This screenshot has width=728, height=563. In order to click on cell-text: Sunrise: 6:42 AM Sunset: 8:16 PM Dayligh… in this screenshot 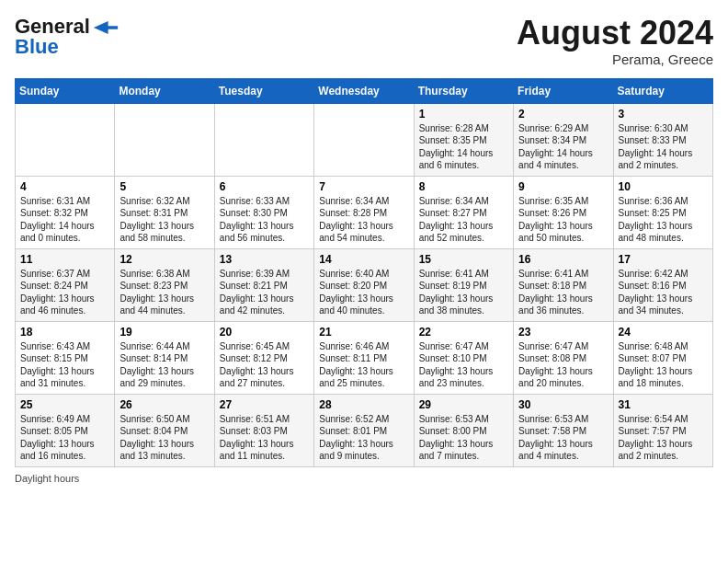, I will do `click(664, 293)`.